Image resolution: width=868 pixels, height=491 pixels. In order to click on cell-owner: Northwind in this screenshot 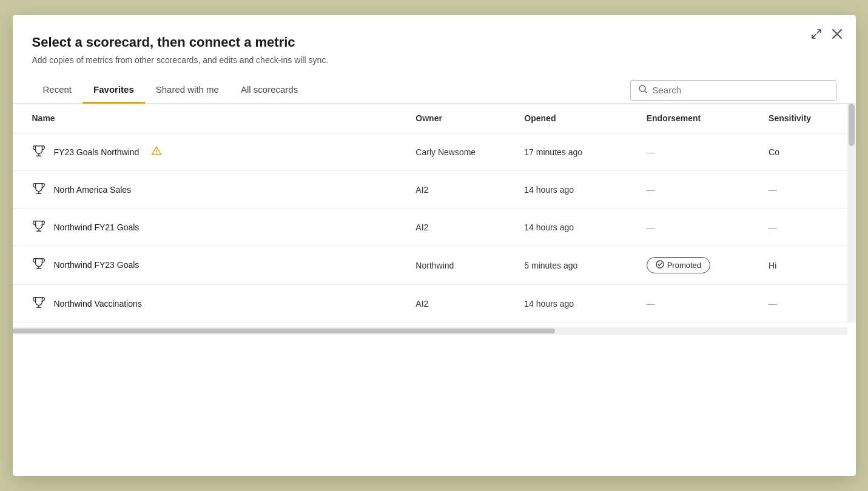, I will do `click(460, 266)`.